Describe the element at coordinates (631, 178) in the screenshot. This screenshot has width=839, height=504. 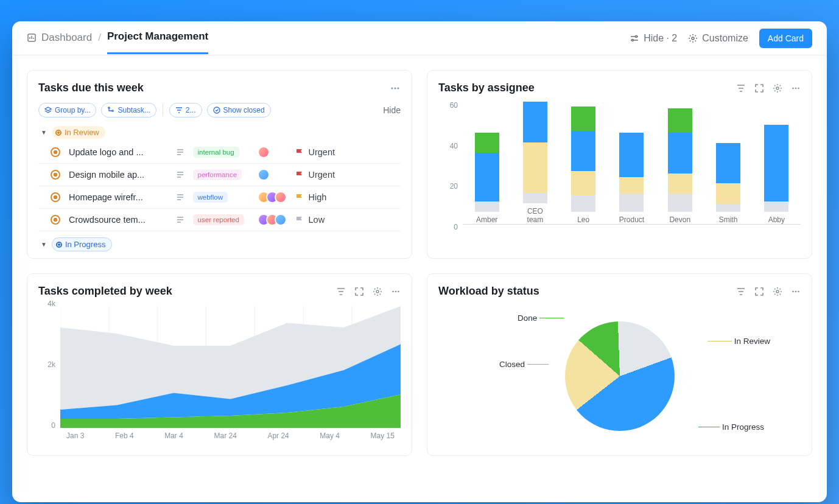
I see `bar-column: Product` at that location.